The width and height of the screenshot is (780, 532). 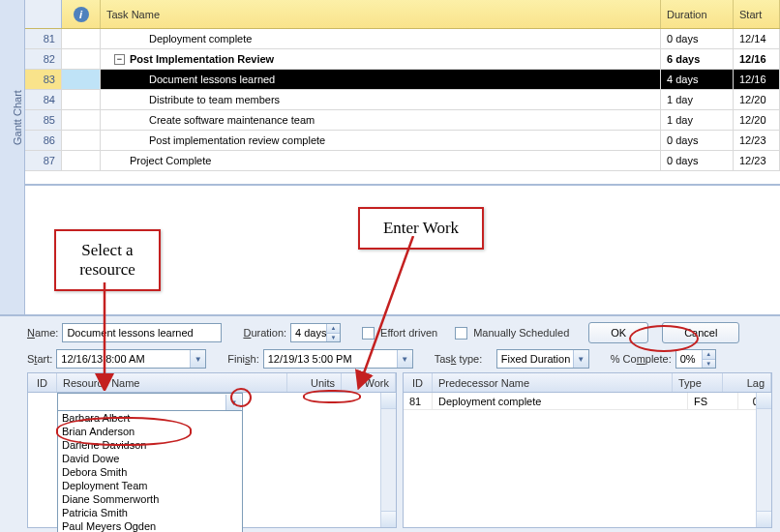 I want to click on res-work-header: Work, so click(x=369, y=383).